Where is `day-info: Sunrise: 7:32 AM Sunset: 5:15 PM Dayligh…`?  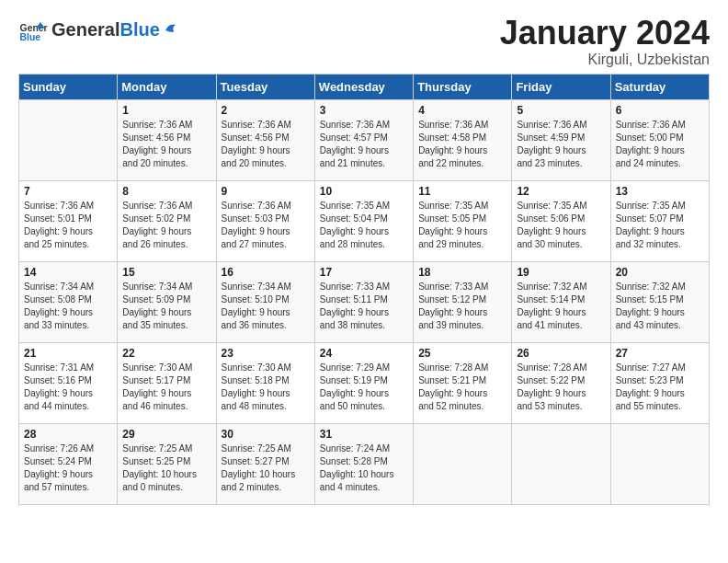 day-info: Sunrise: 7:32 AM Sunset: 5:15 PM Dayligh… is located at coordinates (660, 306).